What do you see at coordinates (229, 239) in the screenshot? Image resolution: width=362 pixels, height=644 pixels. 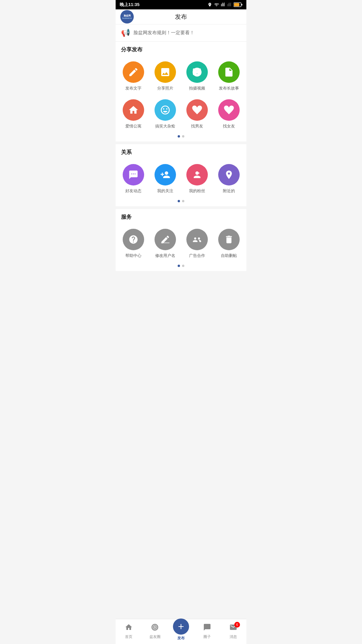 I see `delete-post-icon-circle` at bounding box center [229, 239].